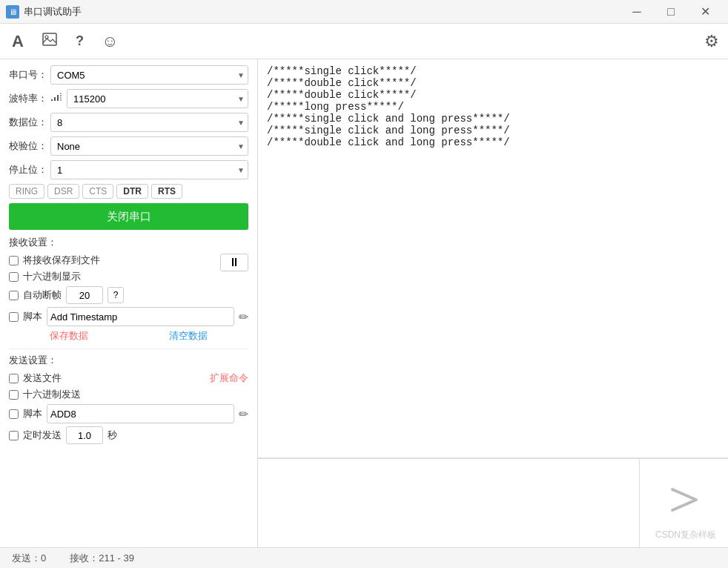 The height and width of the screenshot is (568, 728). Describe the element at coordinates (80, 42) in the screenshot. I see `help-icon: ?` at that location.